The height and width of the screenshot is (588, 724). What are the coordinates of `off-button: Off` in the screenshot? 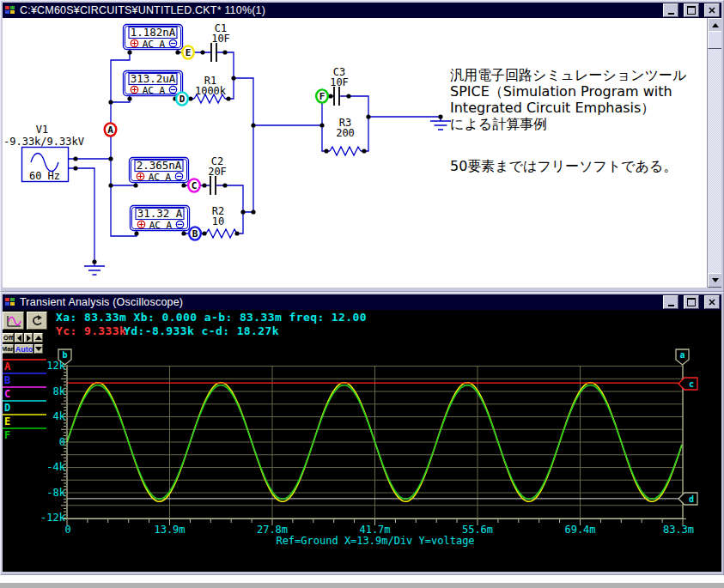 It's located at (9, 338).